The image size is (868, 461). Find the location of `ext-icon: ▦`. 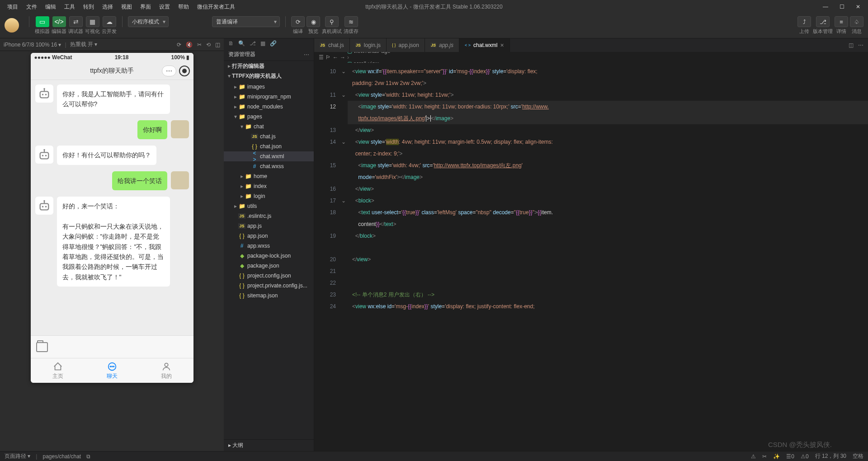

ext-icon: ▦ is located at coordinates (263, 43).